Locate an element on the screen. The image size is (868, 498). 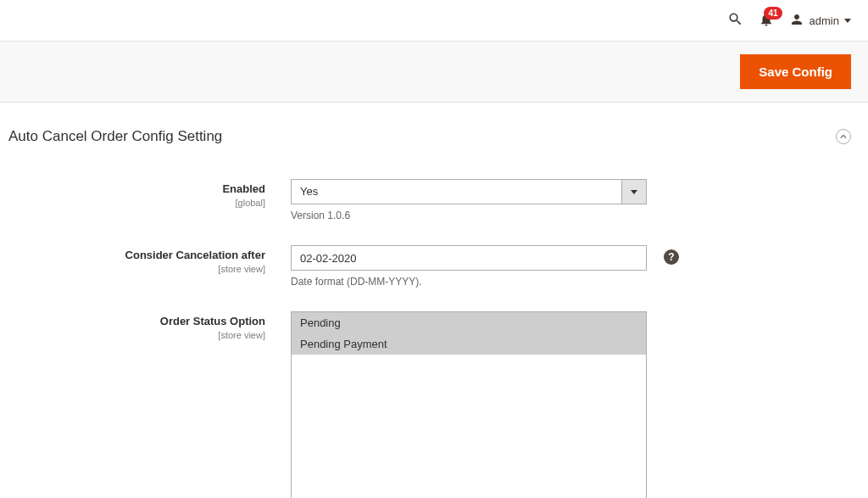
order-status-option: Pending Payment is located at coordinates (469, 344).